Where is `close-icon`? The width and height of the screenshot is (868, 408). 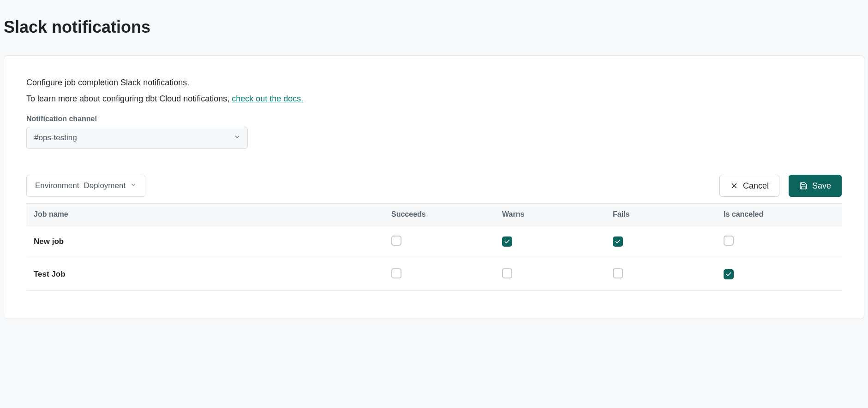 close-icon is located at coordinates (734, 186).